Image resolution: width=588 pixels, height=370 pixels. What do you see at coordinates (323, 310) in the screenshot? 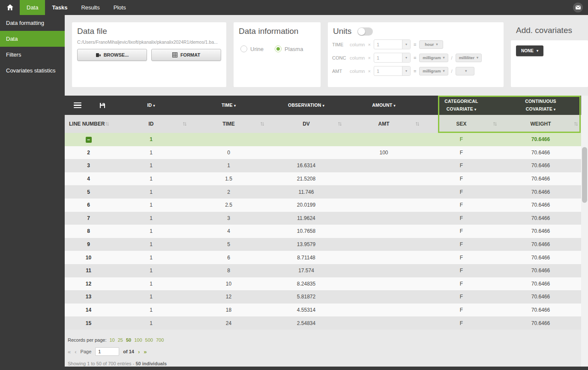
I see `table-row: 141184.55314F70.6466` at bounding box center [323, 310].